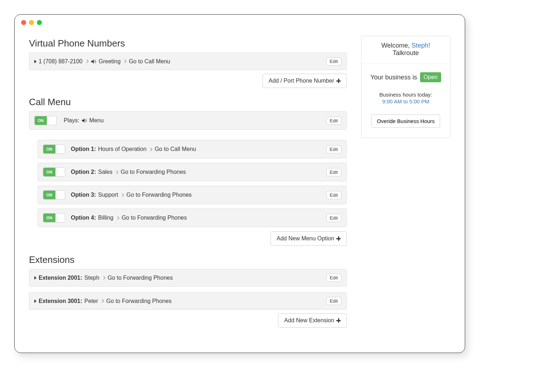 The height and width of the screenshot is (392, 541). Describe the element at coordinates (192, 218) in the screenshot. I see `call-menu-option-row: ON Option 4: Billing Go to Forwarding Ph…` at that location.